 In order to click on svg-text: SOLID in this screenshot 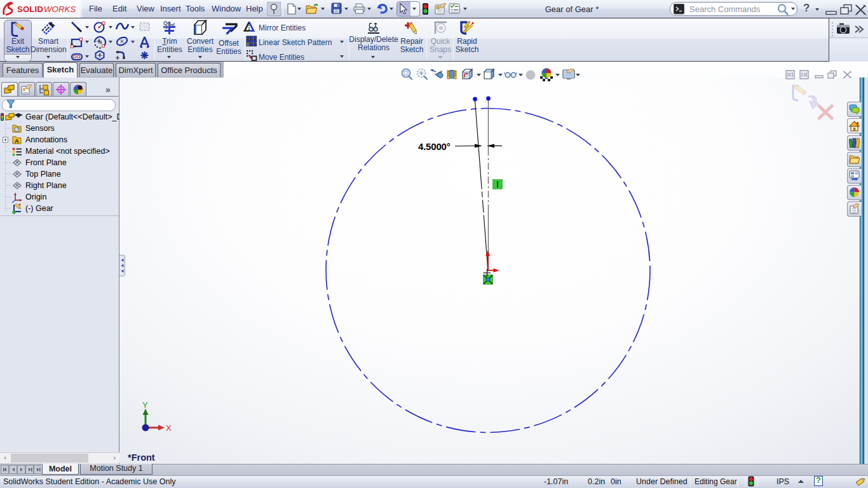, I will do `click(31, 9)`.